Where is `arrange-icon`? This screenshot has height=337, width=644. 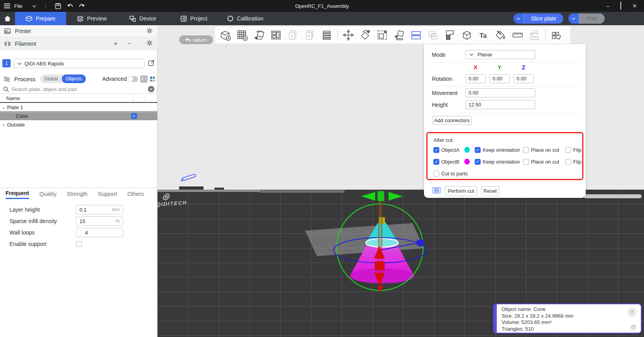 arrange-icon is located at coordinates (276, 35).